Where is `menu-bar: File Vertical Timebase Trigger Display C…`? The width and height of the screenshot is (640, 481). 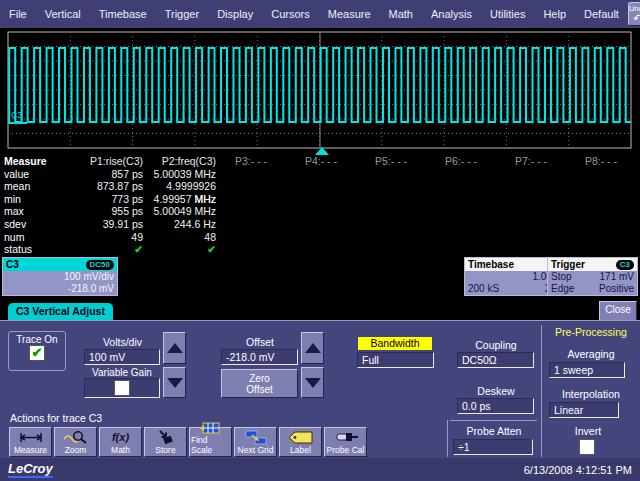 menu-bar: File Vertical Timebase Trigger Display C… is located at coordinates (320, 14).